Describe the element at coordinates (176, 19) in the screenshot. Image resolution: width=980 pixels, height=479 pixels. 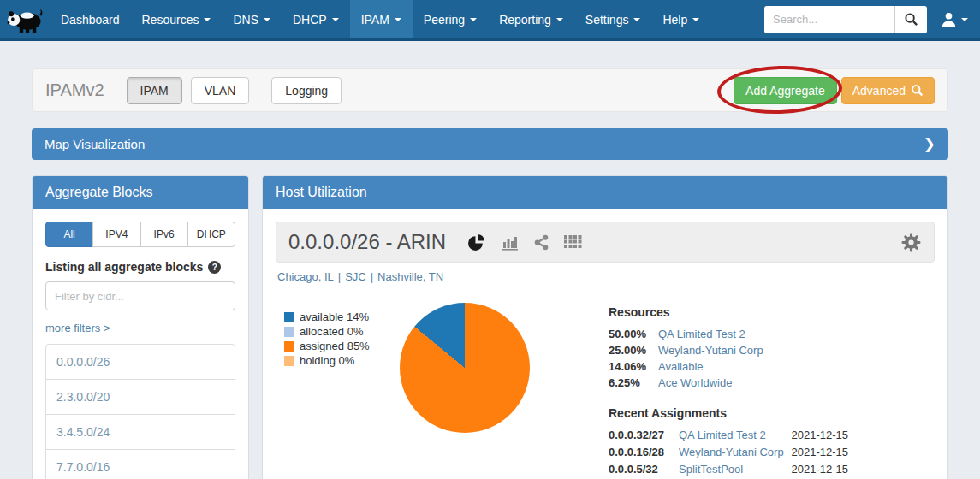
I see `nav-item-resources: Resources` at that location.